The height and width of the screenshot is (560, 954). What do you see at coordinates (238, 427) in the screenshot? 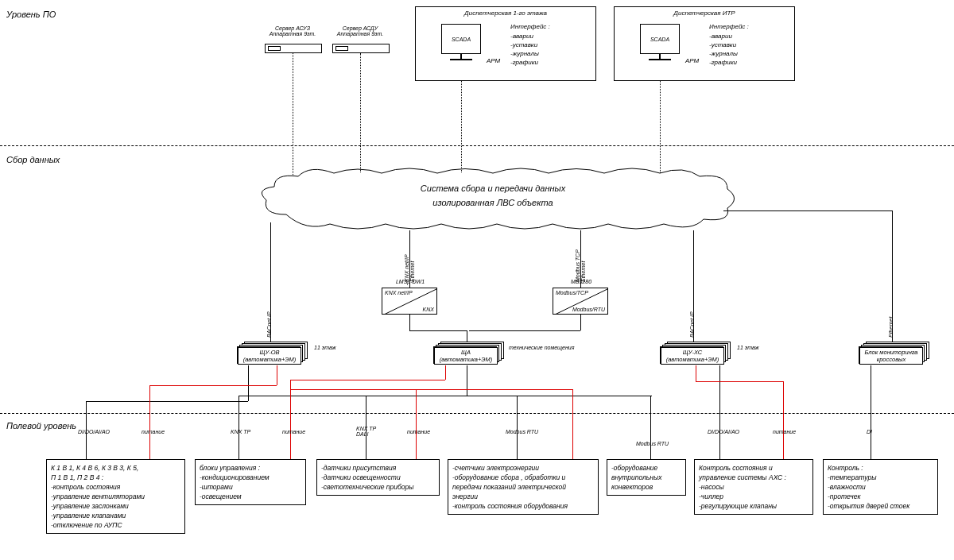
I see `l-sha-b2` at bounding box center [238, 427].